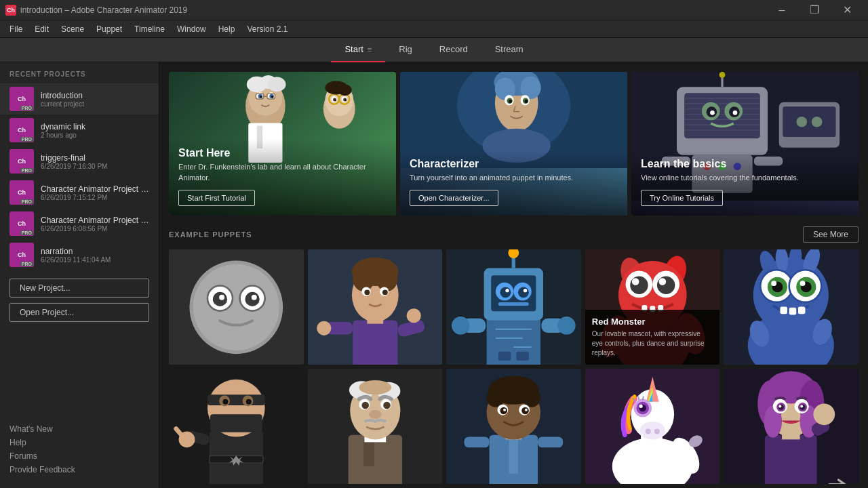 The image size is (868, 488). Describe the element at coordinates (514, 178) in the screenshot. I see `hero-card-2-desc: Turn yourself into an animated puppet in…` at that location.